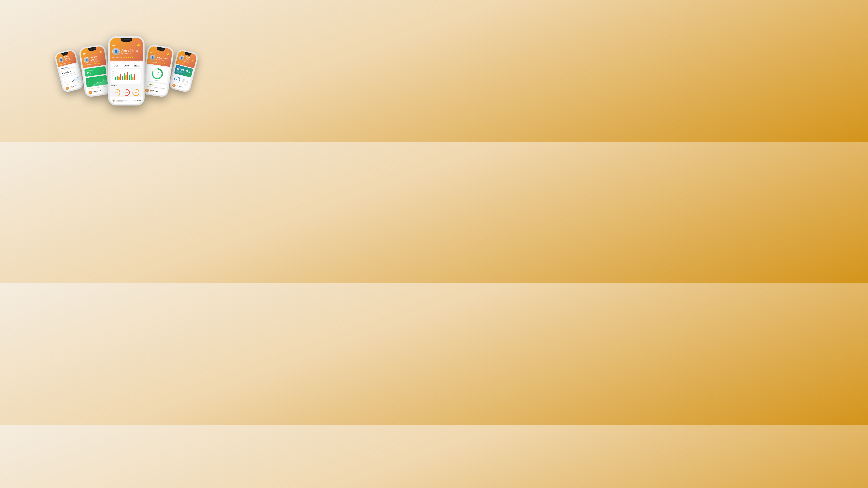 Image resolution: width=868 pixels, height=488 pixels. Describe the element at coordinates (113, 75) in the screenshot. I see `svg-text: 160` at that location.